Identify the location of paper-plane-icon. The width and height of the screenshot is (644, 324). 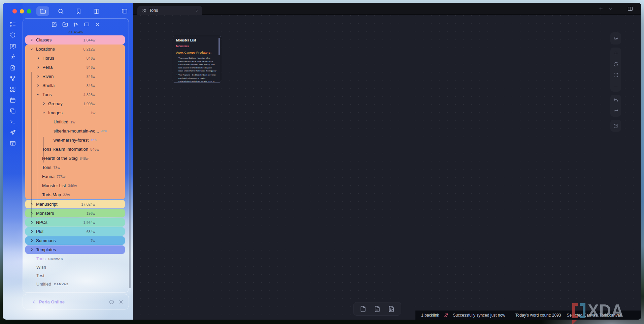
(13, 132).